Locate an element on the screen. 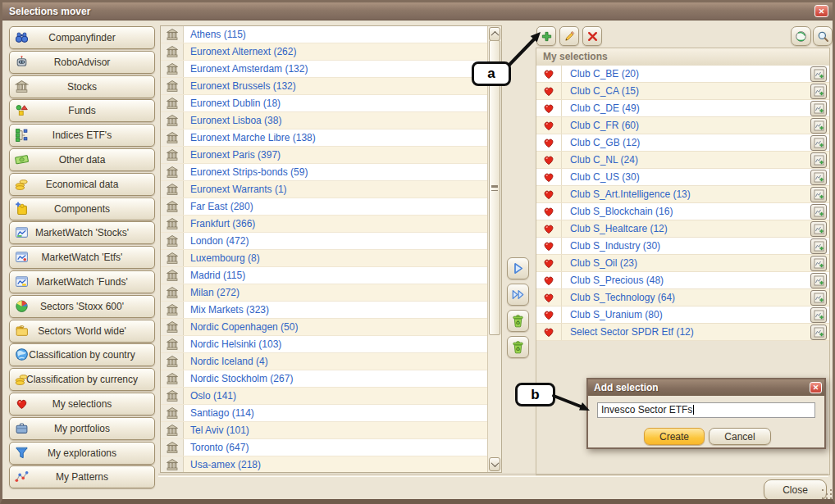  selection-row: Club C_GB (12) is located at coordinates (682, 143).